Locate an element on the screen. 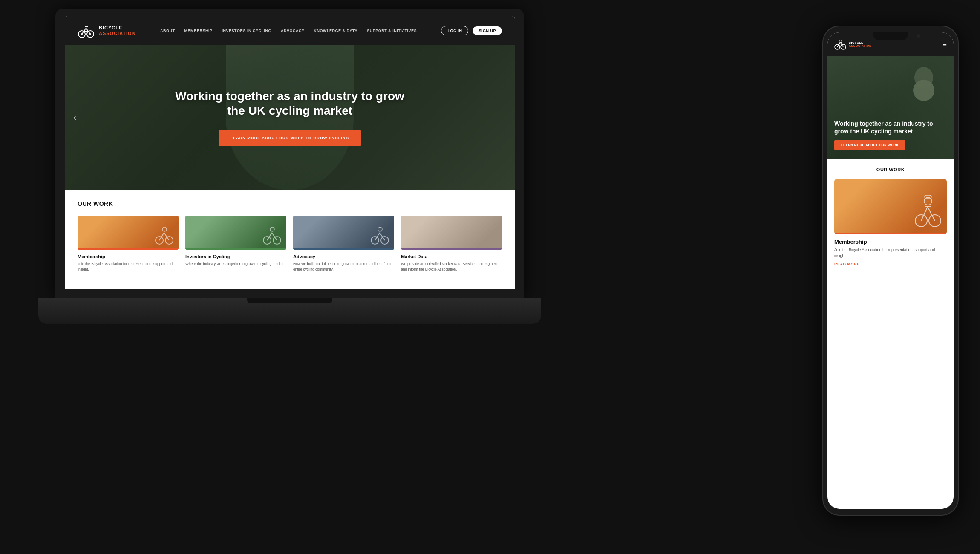  work-cards-grid: Membership Join the Bicycle Association … is located at coordinates (290, 244).